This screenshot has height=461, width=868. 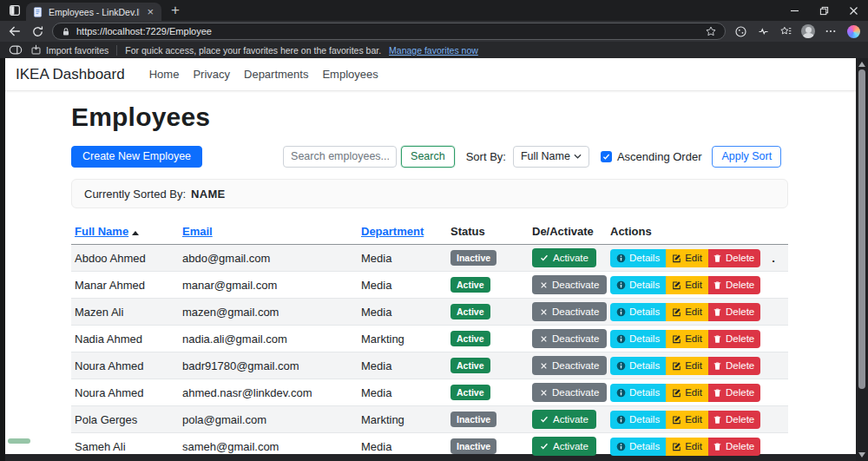 What do you see at coordinates (434, 10) in the screenshot?
I see `browser-titlebar: Employees - LinkDev.IKEA.PL × +` at bounding box center [434, 10].